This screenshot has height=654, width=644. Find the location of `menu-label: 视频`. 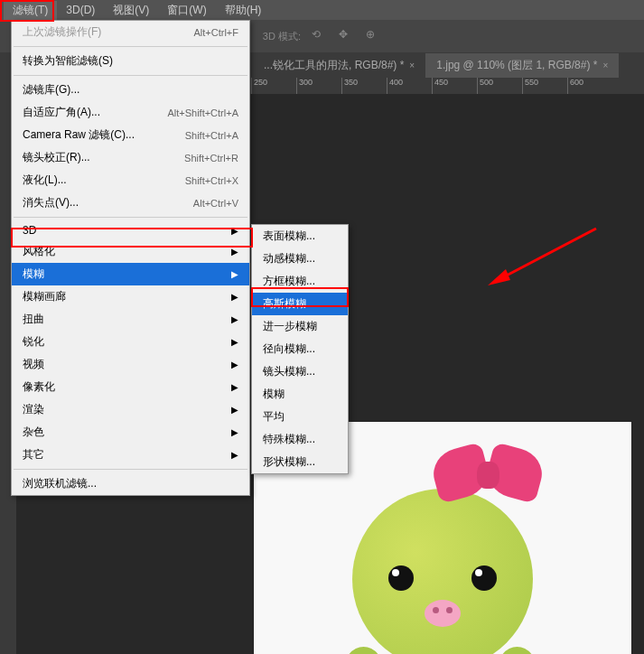

menu-label: 视频 is located at coordinates (33, 365).